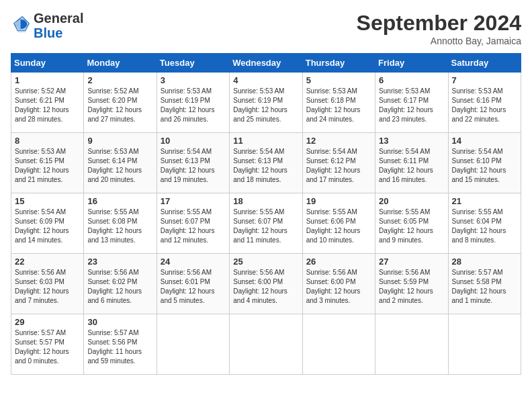 The image size is (532, 411). Describe the element at coordinates (266, 163) in the screenshot. I see `calendar-week-2: 8Sunrise: 5:53 AM Sunset: 6:15 PM Daylig…` at that location.